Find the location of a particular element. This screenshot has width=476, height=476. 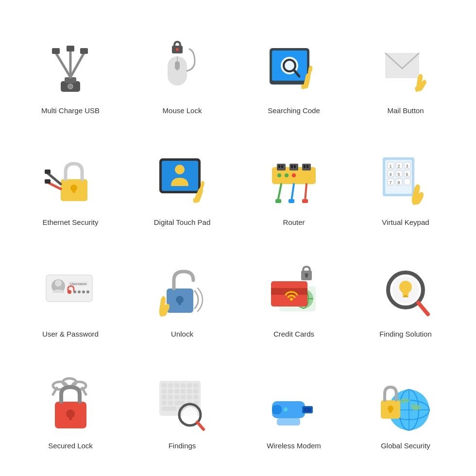

credit-cards-icon is located at coordinates (294, 293).